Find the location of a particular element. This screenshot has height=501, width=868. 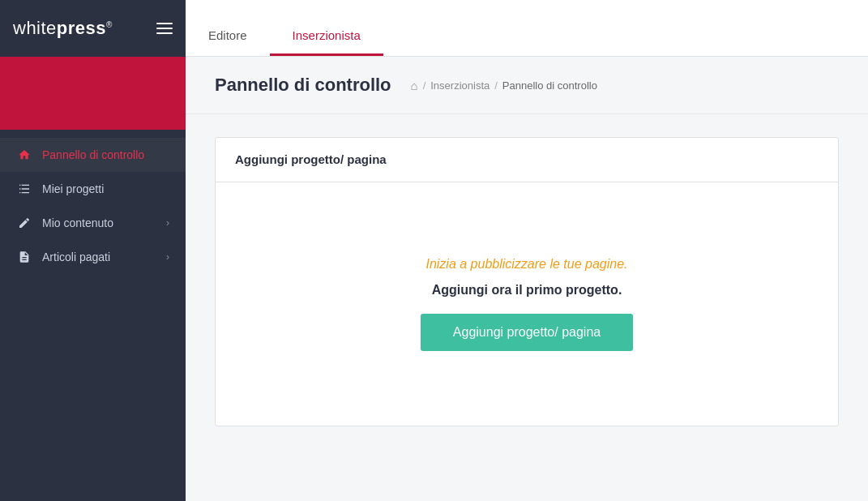

logo: whitepress® is located at coordinates (63, 28).